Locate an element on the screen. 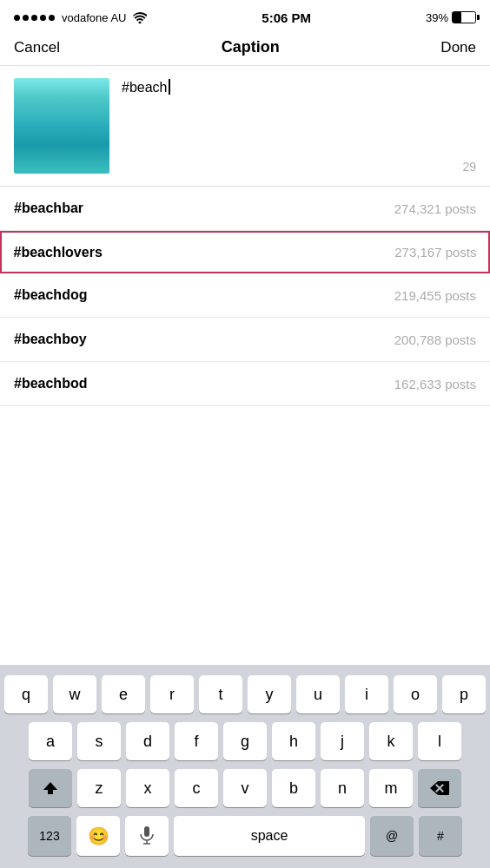 This screenshot has height=868, width=490. key-n: n is located at coordinates (342, 788).